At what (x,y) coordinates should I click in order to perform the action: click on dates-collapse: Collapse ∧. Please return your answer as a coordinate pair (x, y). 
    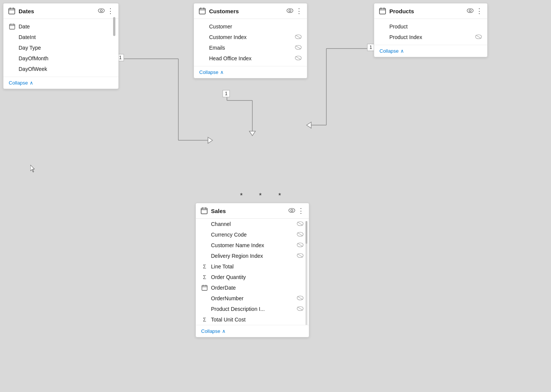
    Looking at the image, I should click on (61, 83).